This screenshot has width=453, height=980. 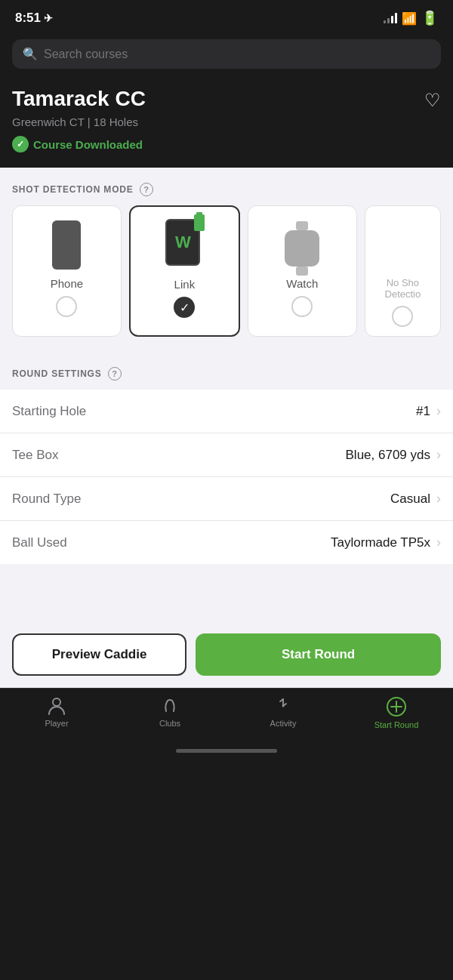 What do you see at coordinates (226, 542) in the screenshot?
I see `ball-used-row: Ball Used Taylormade TP5x ›` at bounding box center [226, 542].